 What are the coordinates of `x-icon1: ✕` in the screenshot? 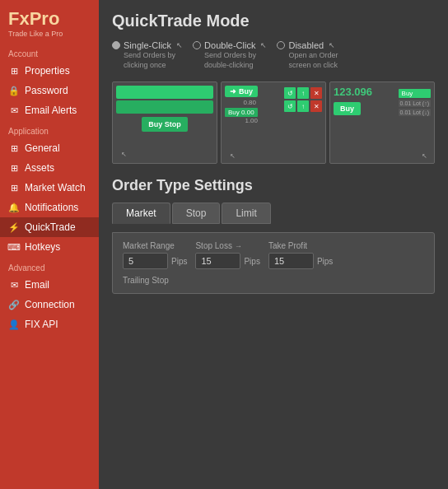 It's located at (316, 93).